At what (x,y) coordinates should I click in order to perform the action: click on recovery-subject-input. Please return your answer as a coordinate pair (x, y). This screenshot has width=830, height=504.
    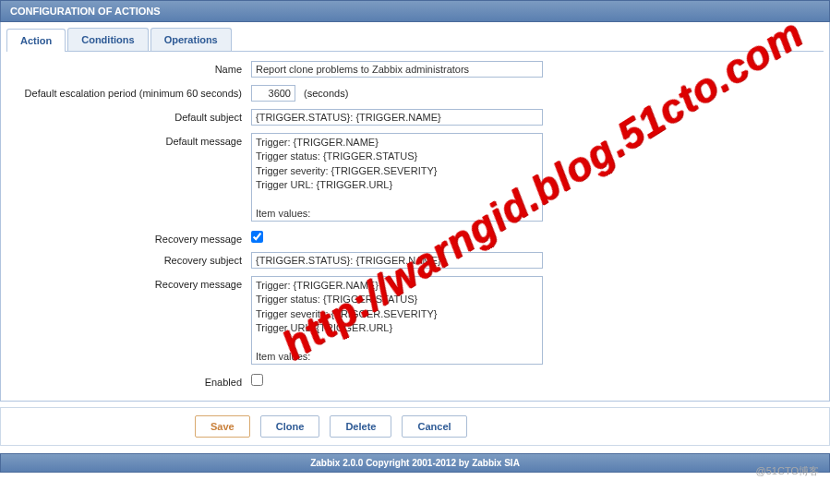
    Looking at the image, I should click on (397, 260).